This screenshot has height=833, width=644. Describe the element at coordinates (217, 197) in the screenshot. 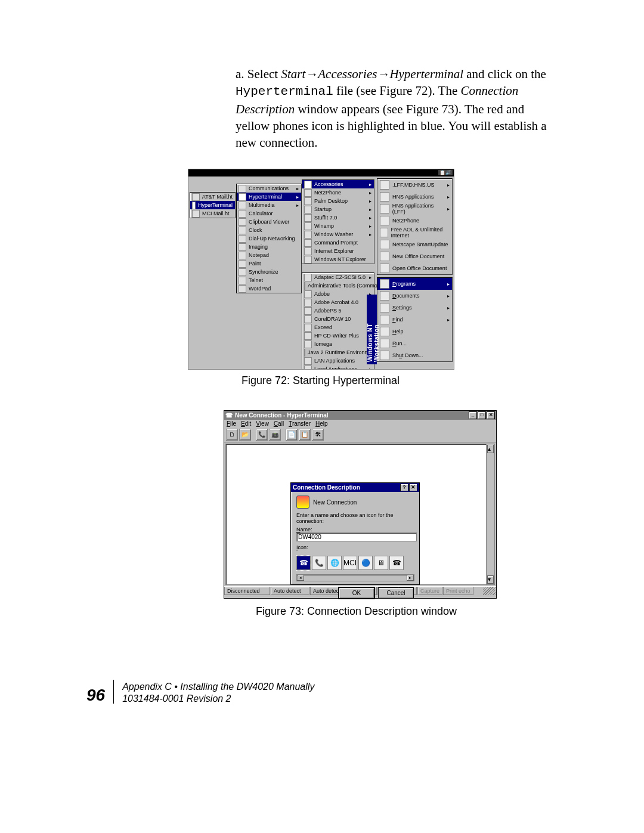

I see `hyperterminal-file-label: AT&T Mail.ht` at that location.